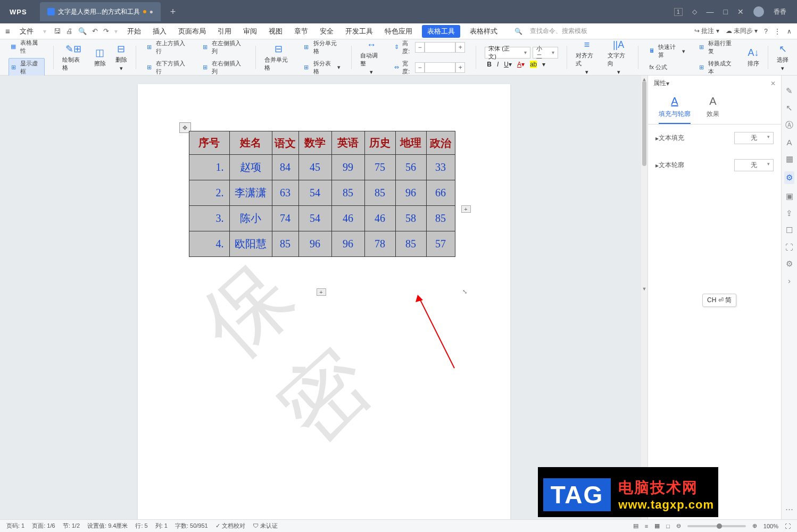 This screenshot has width=797, height=532. I want to click on sync-button: ☁ 未同步 ▾, so click(742, 31).